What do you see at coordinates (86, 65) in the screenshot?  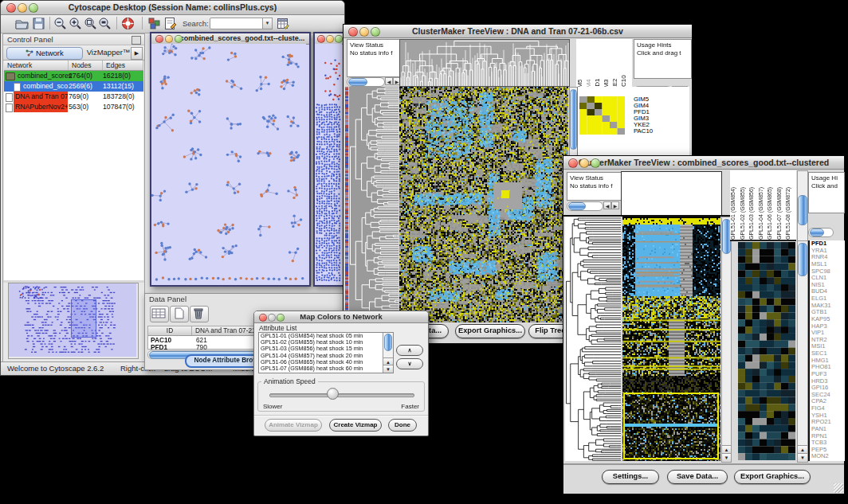 I see `col-nodes: Nodes` at bounding box center [86, 65].